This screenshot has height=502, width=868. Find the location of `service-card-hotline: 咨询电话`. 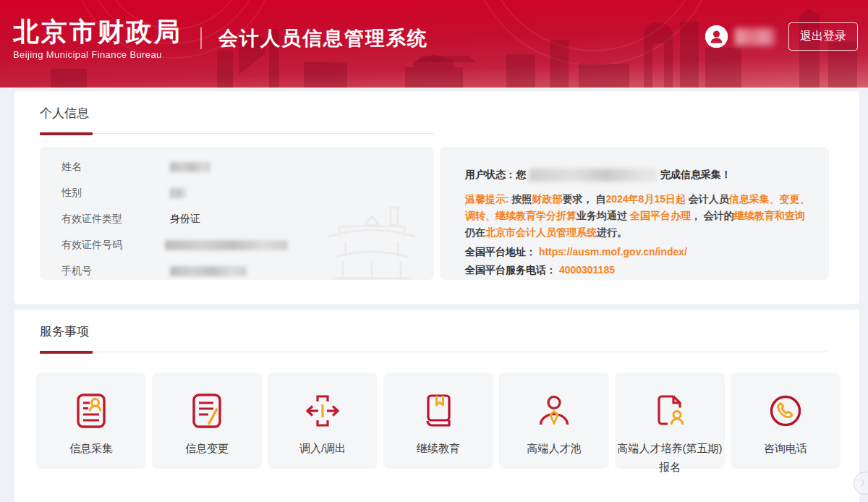

service-card-hotline: 咨询电话 is located at coordinates (786, 421).